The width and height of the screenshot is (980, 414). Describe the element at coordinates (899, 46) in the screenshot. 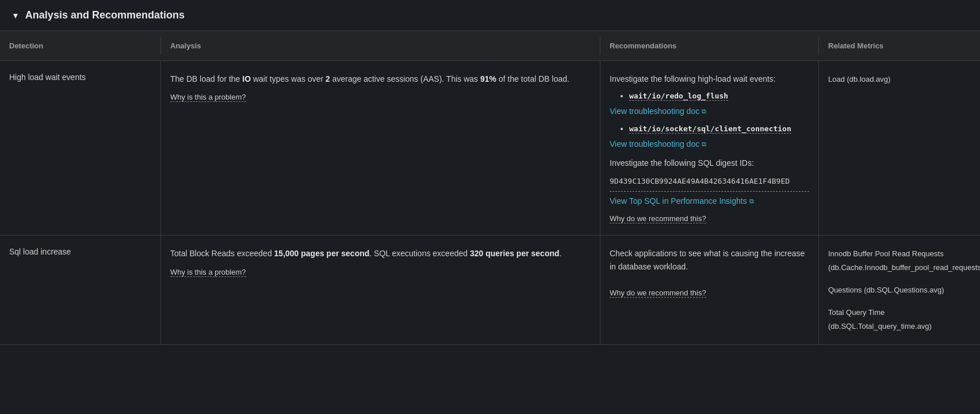

I see `col-header-related-metrics: Related Metrics` at that location.